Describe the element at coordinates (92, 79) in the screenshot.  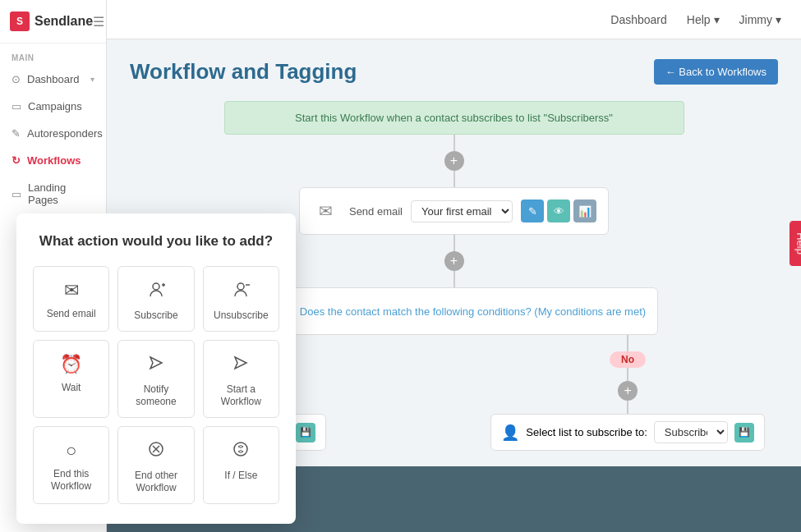
I see `chevron-icon: ▾` at that location.